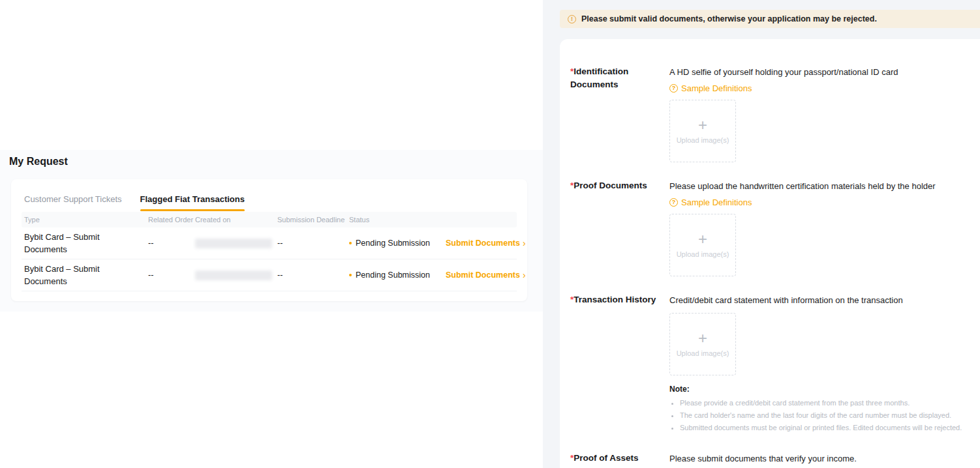  What do you see at coordinates (775, 228) in the screenshot?
I see `section-proof-documents: *Proof Documents Please upload the handw…` at bounding box center [775, 228].